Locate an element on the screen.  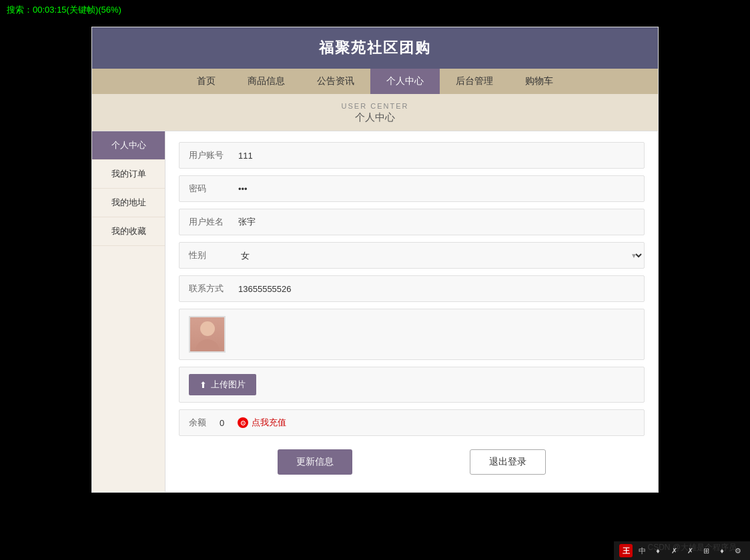
taskbar-icon-7: ⚙ is located at coordinates (738, 551).